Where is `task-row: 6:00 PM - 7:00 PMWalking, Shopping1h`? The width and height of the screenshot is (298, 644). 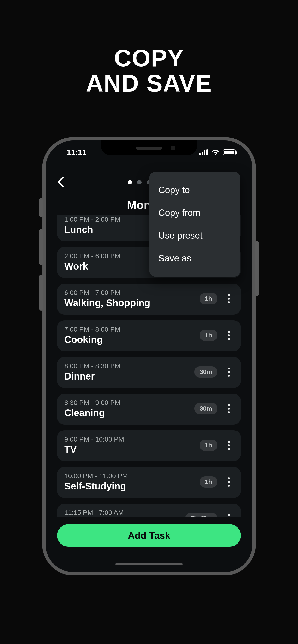
task-row: 6:00 PM - 7:00 PMWalking, Shopping1h is located at coordinates (149, 299).